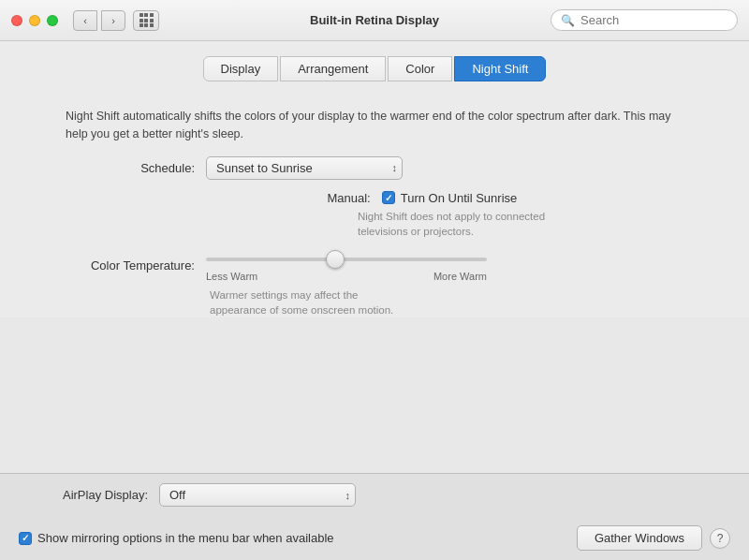 The width and height of the screenshot is (749, 560). I want to click on temp-less-label: Less Warm, so click(232, 276).